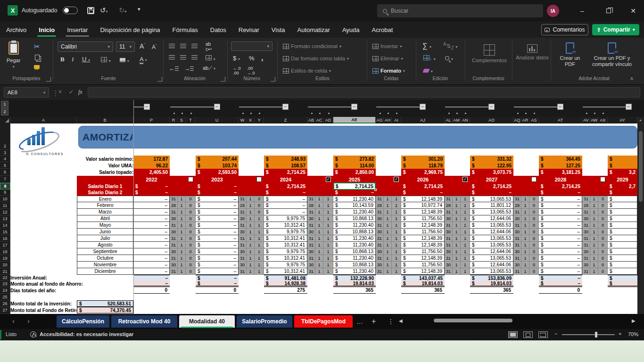  I want to click on cell-R-12: 31, so click(173, 212).